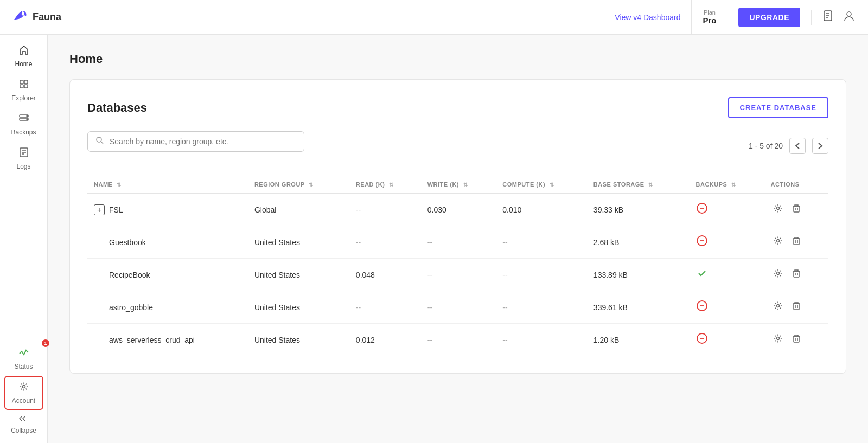  I want to click on sort-storage-icon: ⇅, so click(651, 184).